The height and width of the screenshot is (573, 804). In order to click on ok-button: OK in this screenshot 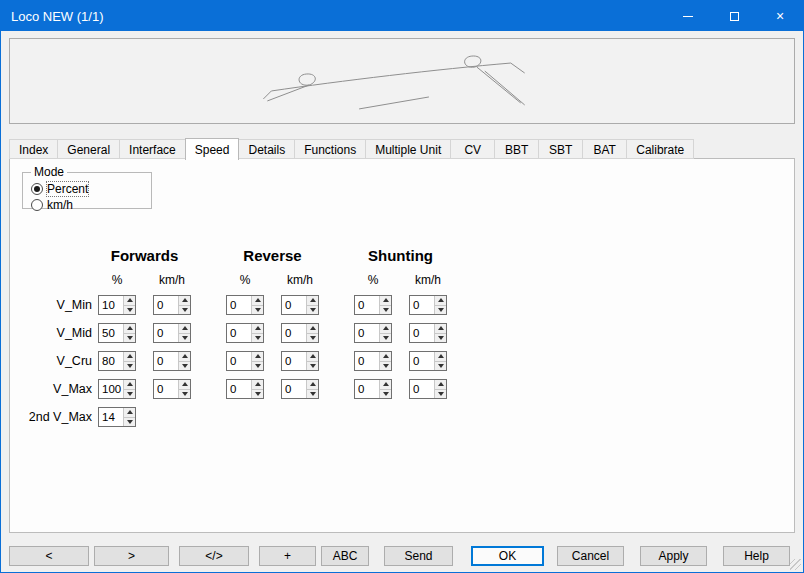, I will do `click(508, 556)`.